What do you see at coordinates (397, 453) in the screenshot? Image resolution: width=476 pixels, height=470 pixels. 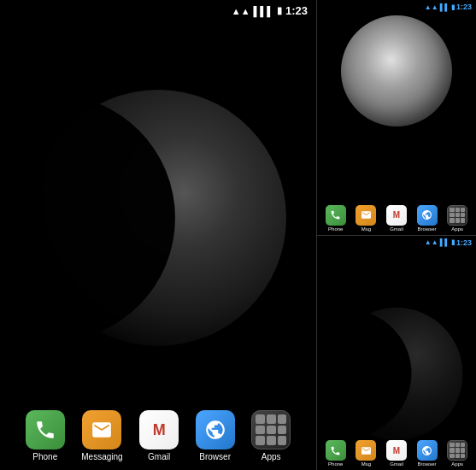 I see `br-dock-gmail: M Gmail` at bounding box center [397, 453].